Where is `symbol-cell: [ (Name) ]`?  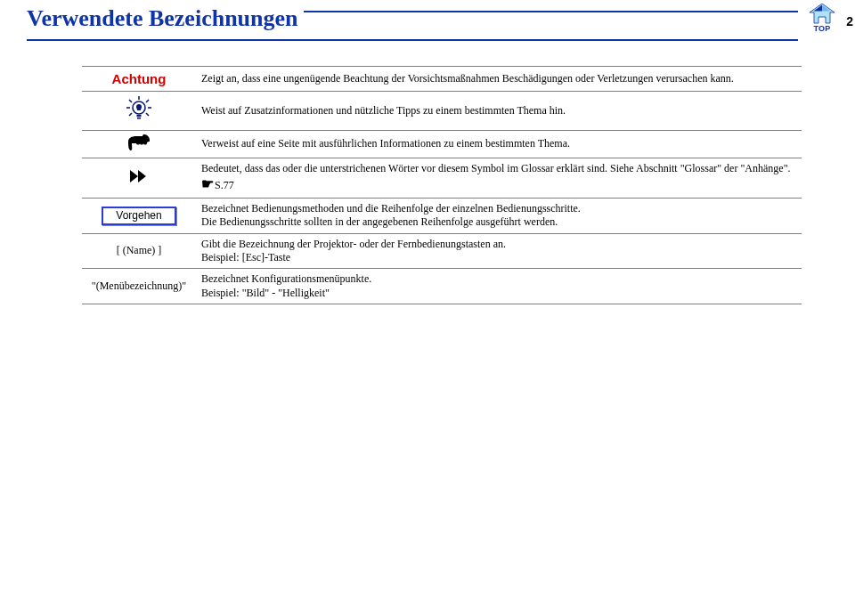 symbol-cell: [ (Name) ] is located at coordinates (139, 251).